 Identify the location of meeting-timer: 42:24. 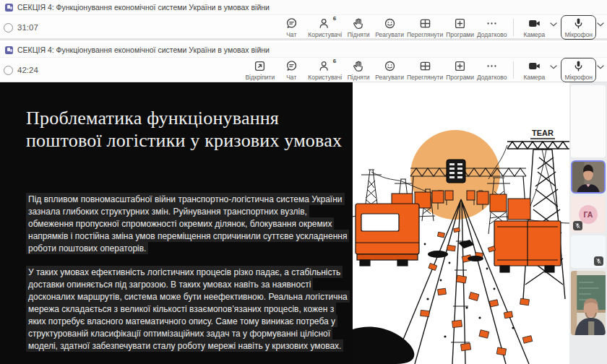
(21, 71).